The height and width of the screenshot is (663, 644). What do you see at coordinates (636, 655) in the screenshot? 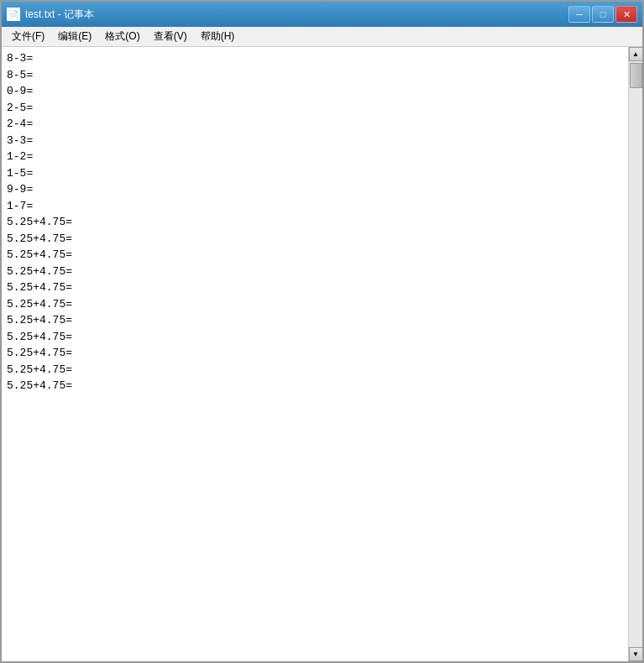
I see `scroll-down-button: ▼` at bounding box center [636, 655].